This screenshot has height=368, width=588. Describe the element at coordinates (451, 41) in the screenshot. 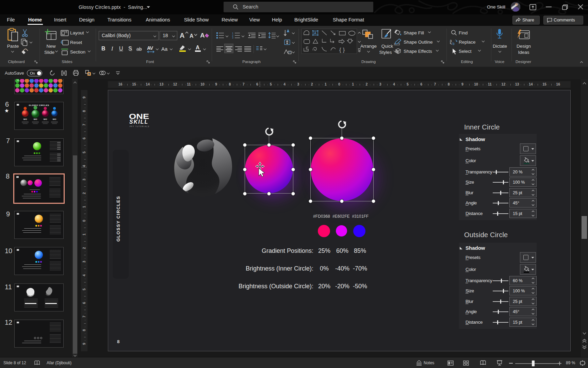

I see `svg-text: a` at that location.